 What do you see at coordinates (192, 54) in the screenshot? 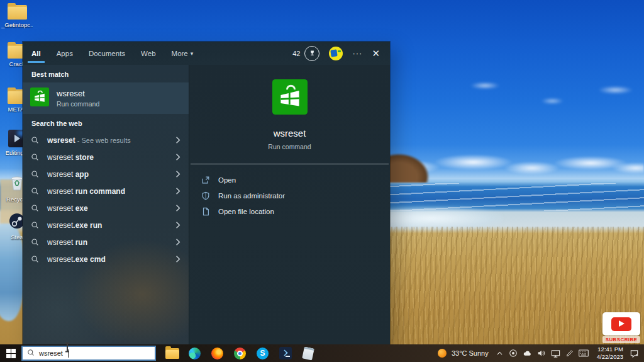
I see `dropdown-arrow-icon: ▾` at bounding box center [192, 54].